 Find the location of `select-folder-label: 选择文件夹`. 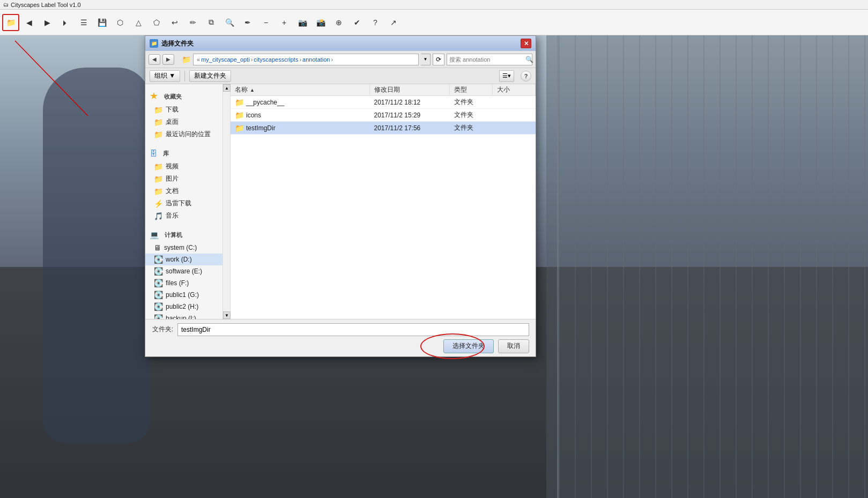

select-folder-label: 选择文件夹 is located at coordinates (469, 346).